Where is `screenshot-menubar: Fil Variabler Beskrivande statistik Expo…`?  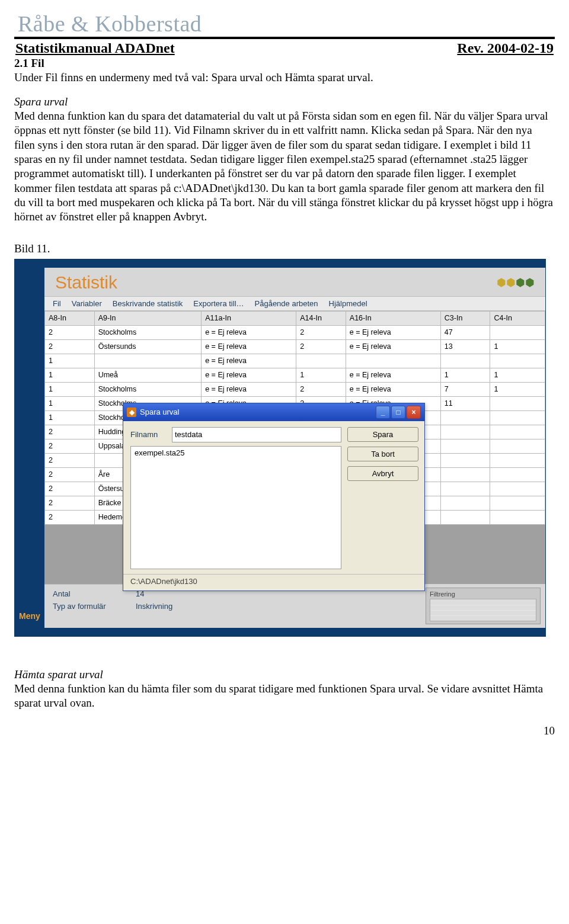
screenshot-menubar: Fil Variabler Beskrivande statistik Expo… is located at coordinates (295, 303).